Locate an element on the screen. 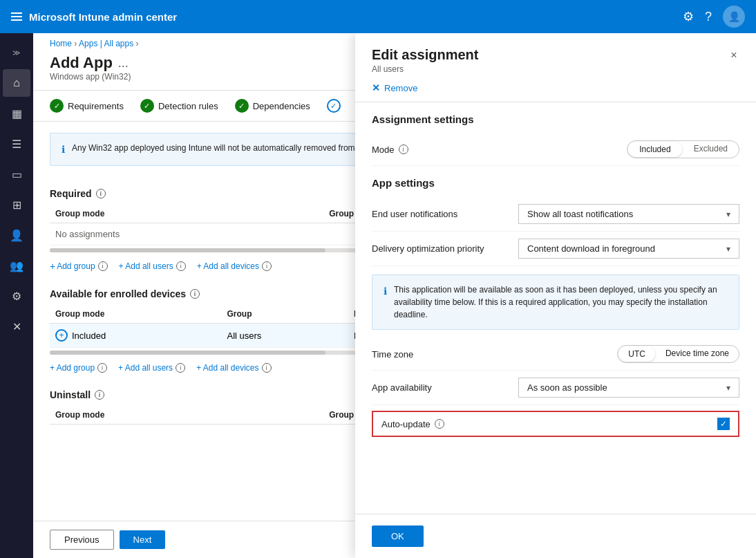 The width and height of the screenshot is (756, 558). step-detection-rules: ✓ Detection rules is located at coordinates (180, 106).